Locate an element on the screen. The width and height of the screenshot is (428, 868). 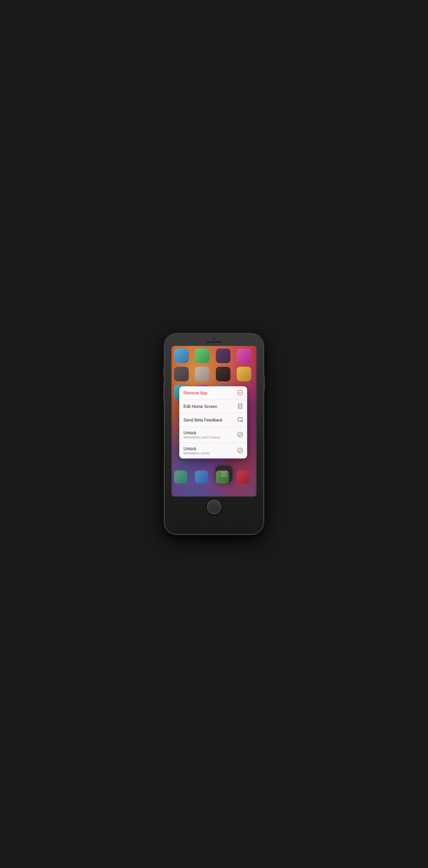
menu-label-edit-home-screen: Edit Home Screen is located at coordinates (200, 406).